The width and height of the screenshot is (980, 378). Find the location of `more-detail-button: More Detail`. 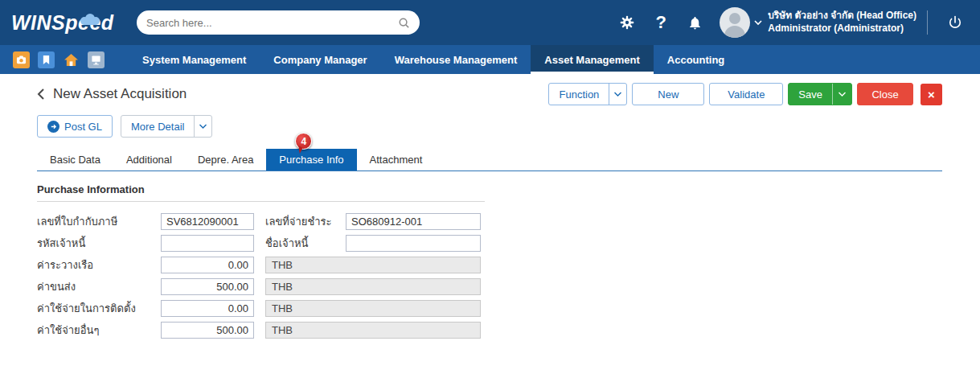

more-detail-button: More Detail is located at coordinates (166, 126).